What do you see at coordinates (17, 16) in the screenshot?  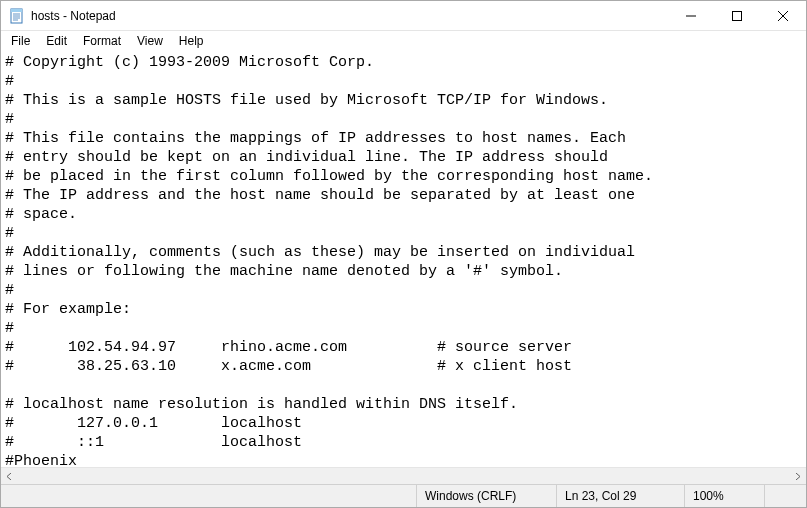 I see `notepad-app-icon` at bounding box center [17, 16].